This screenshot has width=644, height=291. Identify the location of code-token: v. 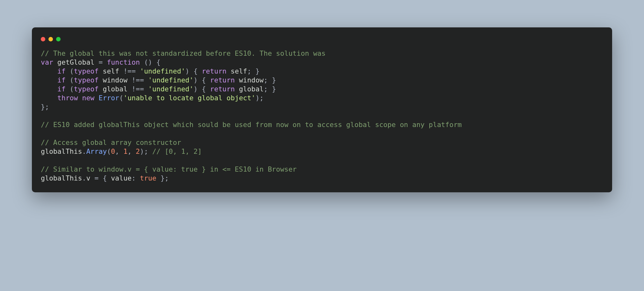
(88, 178).